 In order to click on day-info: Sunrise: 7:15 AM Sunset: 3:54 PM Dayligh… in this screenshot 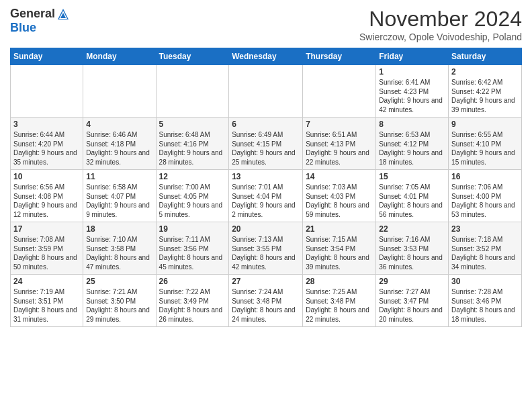, I will do `click(339, 253)`.